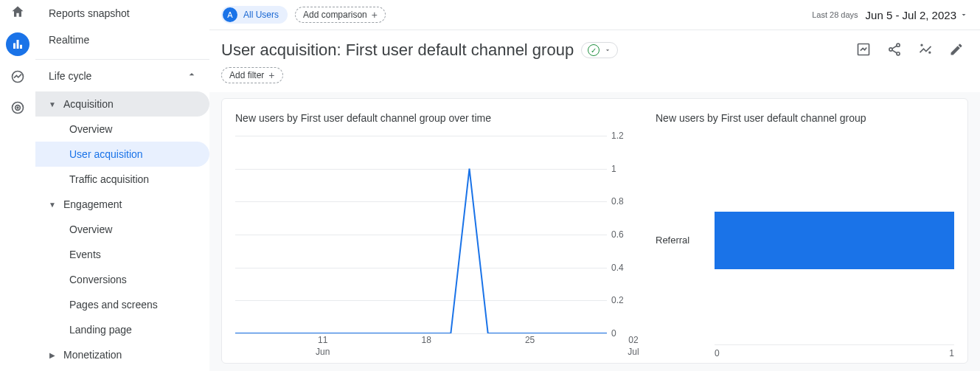  I want to click on add-filter-label: Add filter, so click(246, 75).